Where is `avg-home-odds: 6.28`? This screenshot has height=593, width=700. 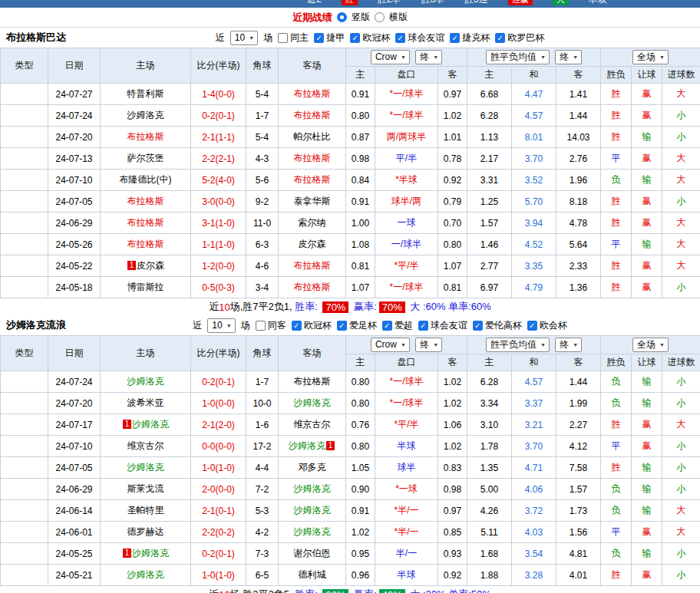
avg-home-odds: 6.28 is located at coordinates (490, 382).